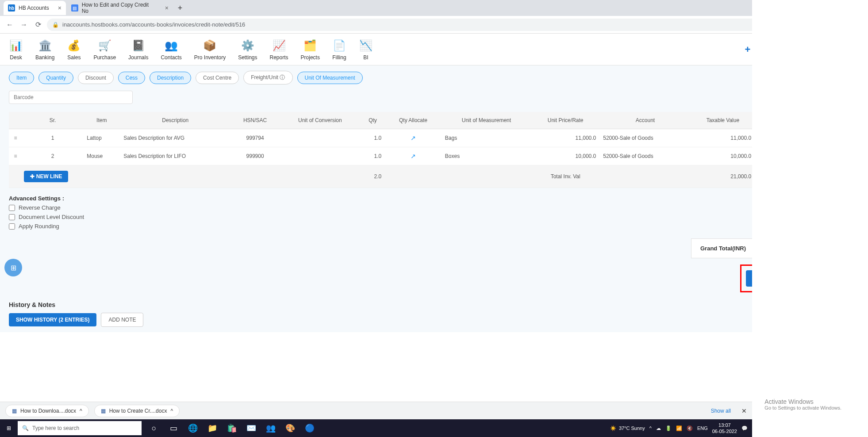 The image size is (868, 437). Describe the element at coordinates (138, 50) in the screenshot. I see `tool-journals: 📓Journals` at that location.